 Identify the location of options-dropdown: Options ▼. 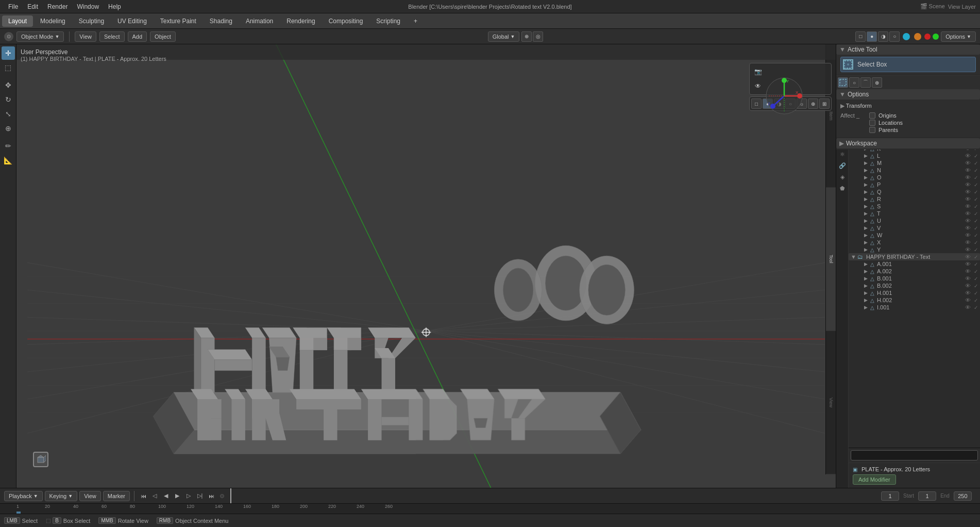
(958, 37).